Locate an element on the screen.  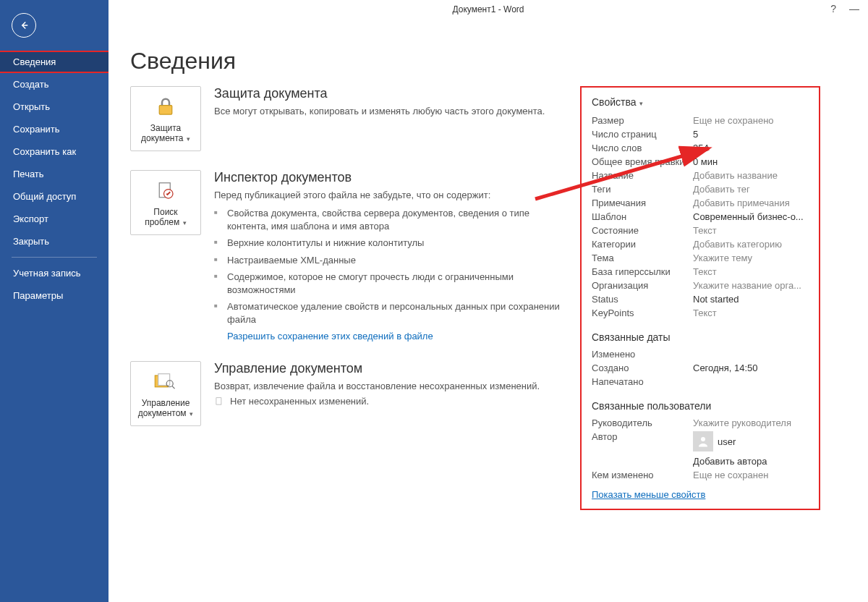
property-row: KeyPointsТекст is located at coordinates (700, 313).